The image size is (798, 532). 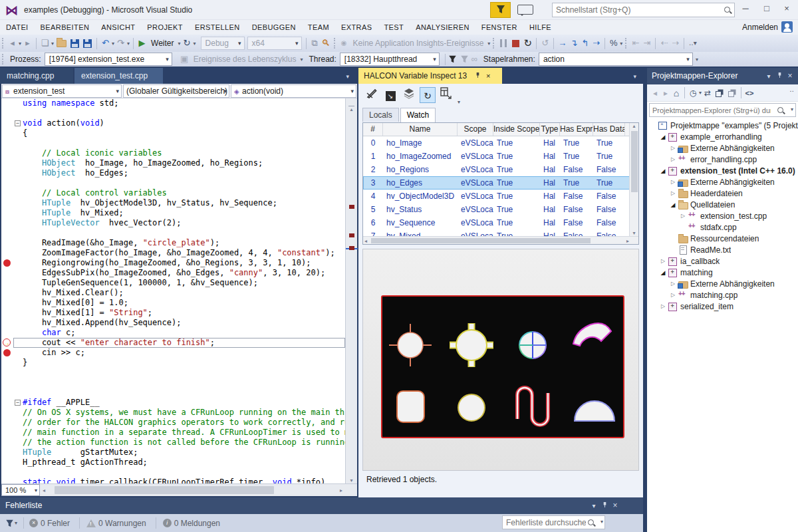 I want to click on code-text: // Local control variables, so click(x=94, y=193).